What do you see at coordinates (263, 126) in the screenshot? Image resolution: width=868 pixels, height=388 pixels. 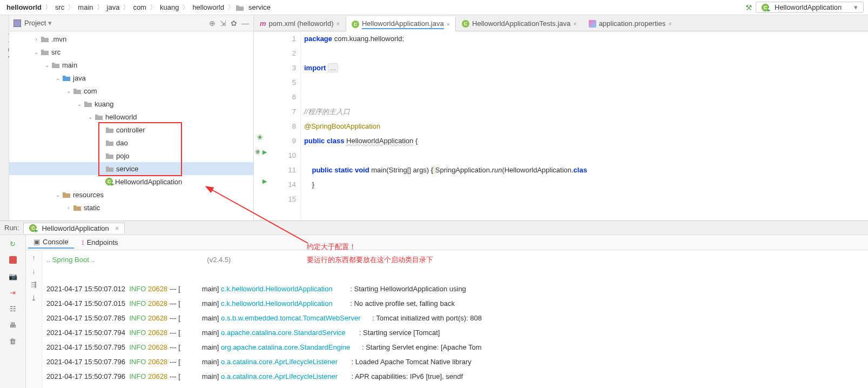 I see `gutter-icons: ❀ ❀ ▶ ▶` at bounding box center [263, 126].